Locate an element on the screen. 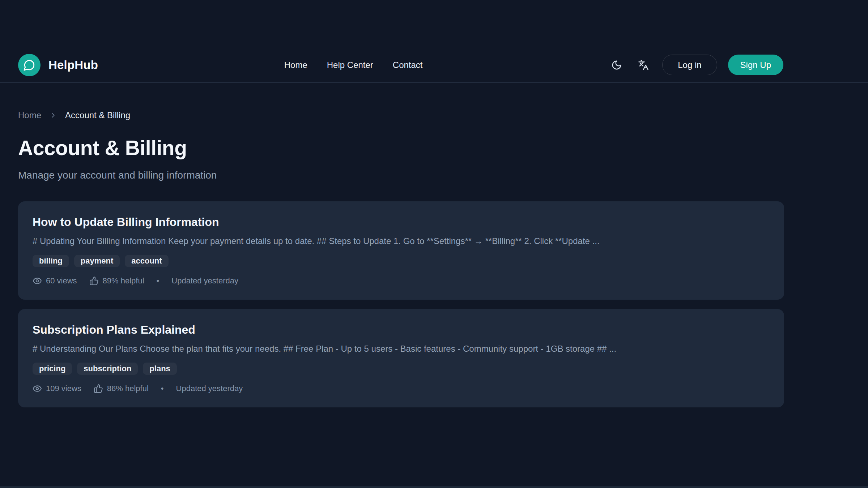 The image size is (868, 488). article-meta: 60 views 89% helpful • Updated yesterday is located at coordinates (401, 281).